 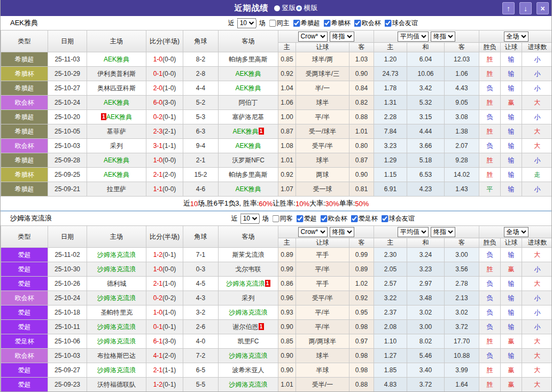 I want to click on crow-handicap-cell: 平手, so click(x=323, y=284).